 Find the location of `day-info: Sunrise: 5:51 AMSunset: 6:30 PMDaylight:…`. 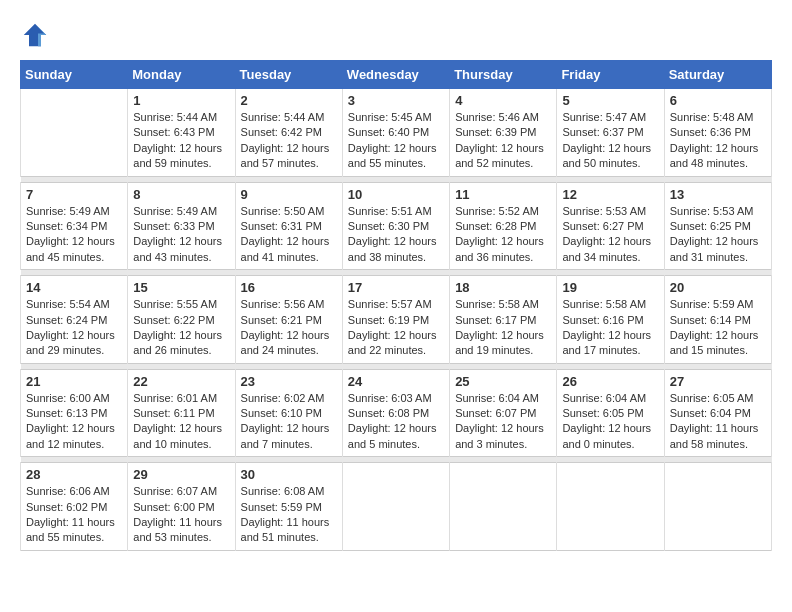

day-info: Sunrise: 5:51 AMSunset: 6:30 PMDaylight:… is located at coordinates (396, 235).